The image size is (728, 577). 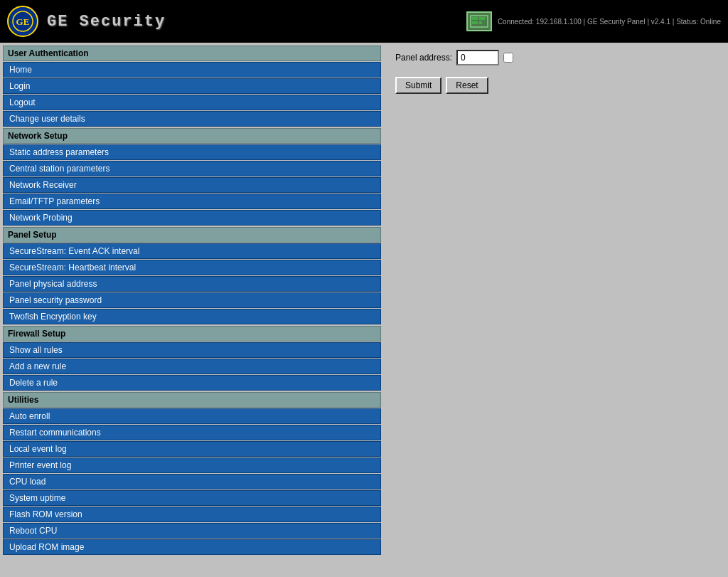 I want to click on panel-address-input, so click(x=478, y=58).